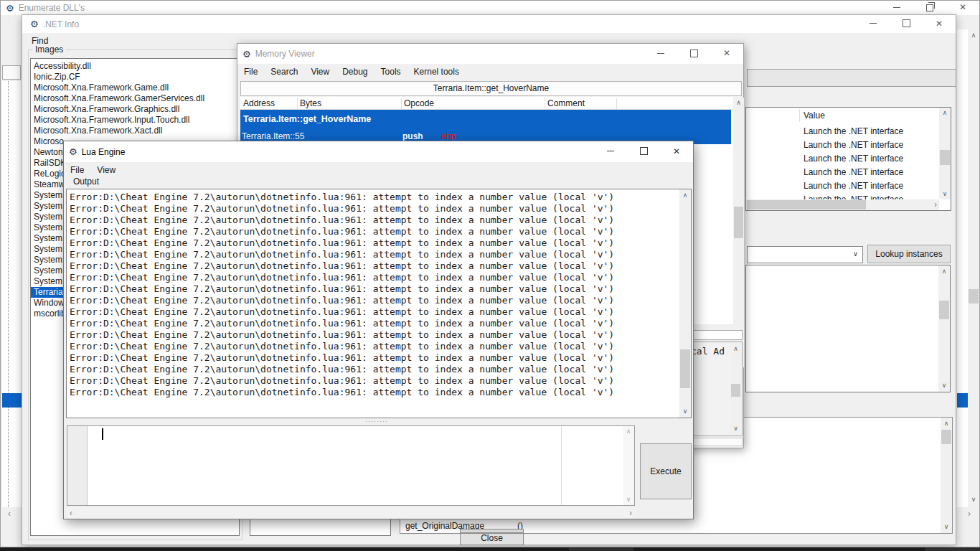 The width and height of the screenshot is (980, 551). I want to click on lua-engine-titlebar: ⚙ Lua Engine ✕, so click(379, 152).